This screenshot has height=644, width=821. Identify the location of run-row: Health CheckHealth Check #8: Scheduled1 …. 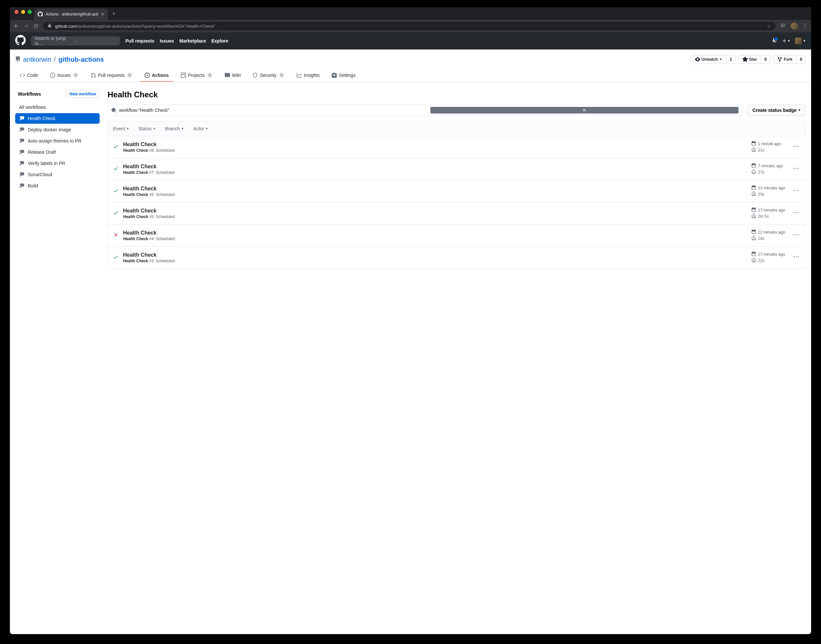
(259, 147).